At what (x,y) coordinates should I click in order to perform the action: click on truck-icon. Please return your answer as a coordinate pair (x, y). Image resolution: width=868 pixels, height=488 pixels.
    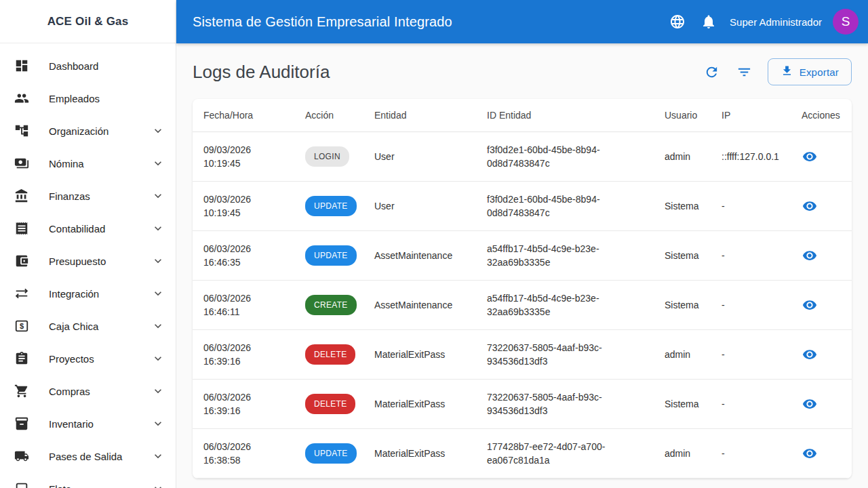
    Looking at the image, I should click on (22, 456).